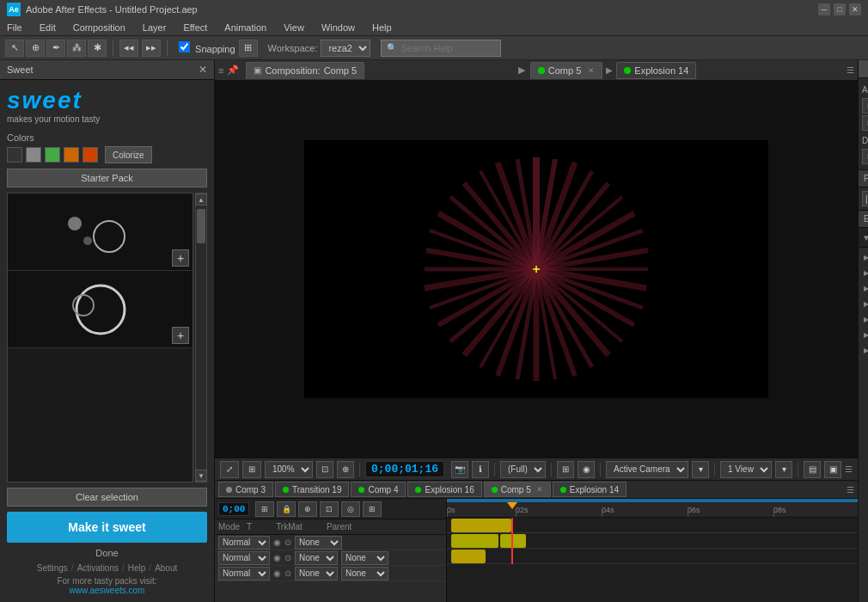  Describe the element at coordinates (647, 470) in the screenshot. I see `camera-select: Active Camera` at that location.